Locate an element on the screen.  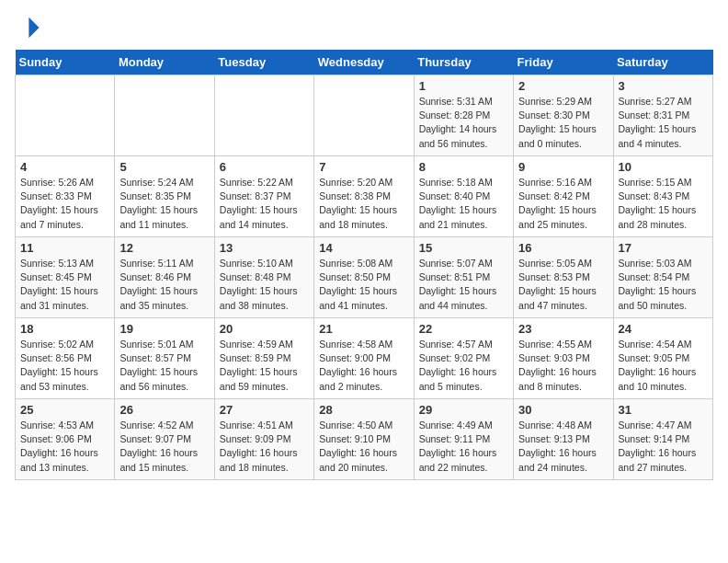
calendar-day-cell: 30Sunrise: 4:48 AM Sunset: 9:13 PM Dayli… is located at coordinates (563, 440).